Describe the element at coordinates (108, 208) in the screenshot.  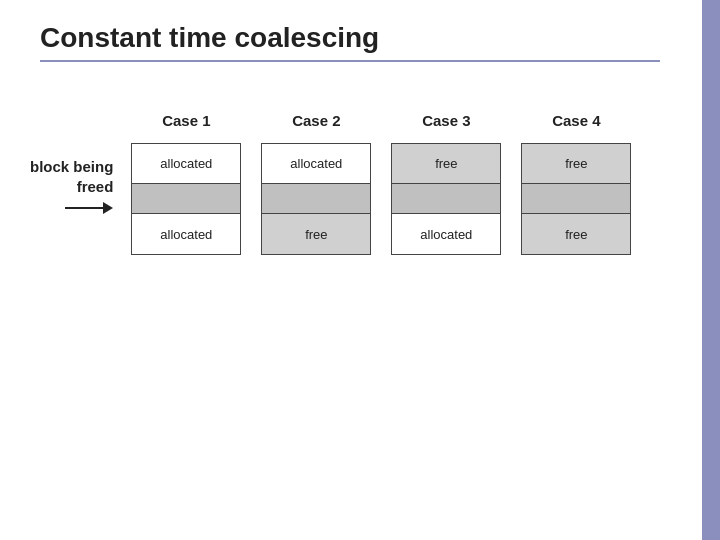
I see `arrow-head` at that location.